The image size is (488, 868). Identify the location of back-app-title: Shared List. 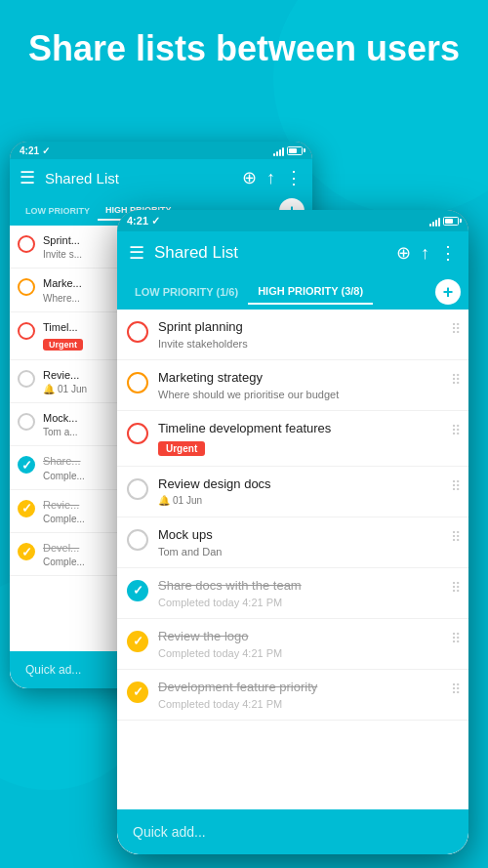
(139, 178).